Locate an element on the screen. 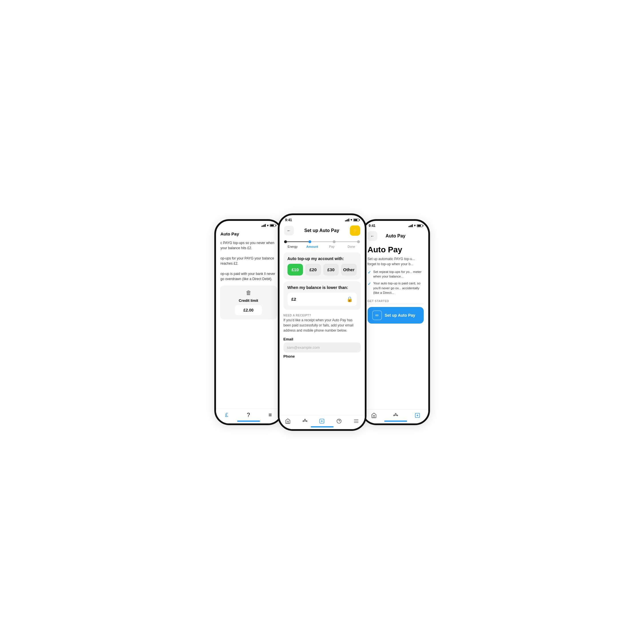 Image resolution: width=644 pixels, height=644 pixels. step-dot-done is located at coordinates (359, 242).